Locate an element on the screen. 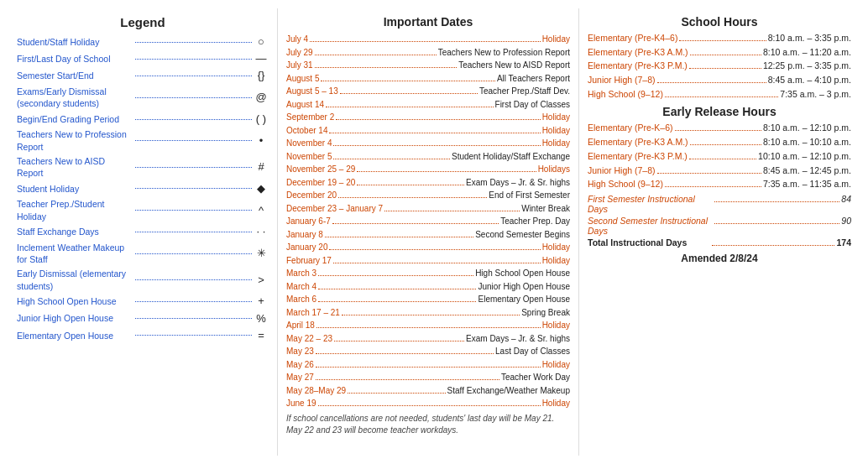 The height and width of the screenshot is (464, 868). legend-item: Exams/Early Dismissal (secondary student… is located at coordinates (143, 97).